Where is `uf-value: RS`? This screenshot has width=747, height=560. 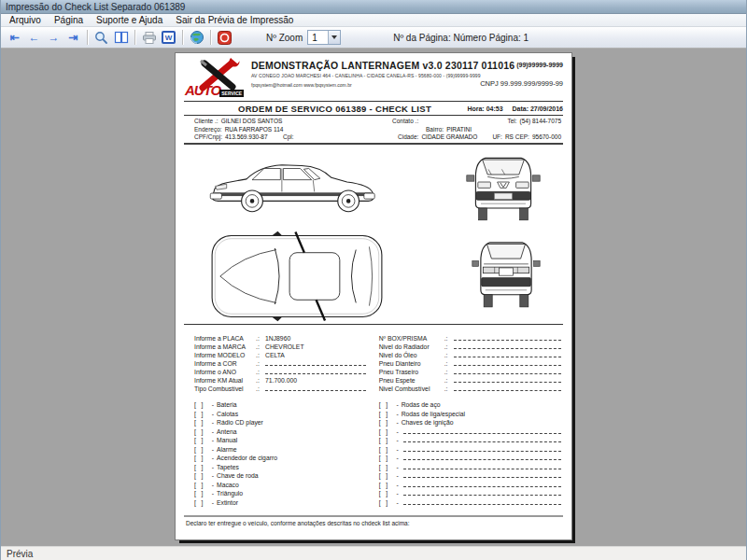 uf-value: RS is located at coordinates (510, 136).